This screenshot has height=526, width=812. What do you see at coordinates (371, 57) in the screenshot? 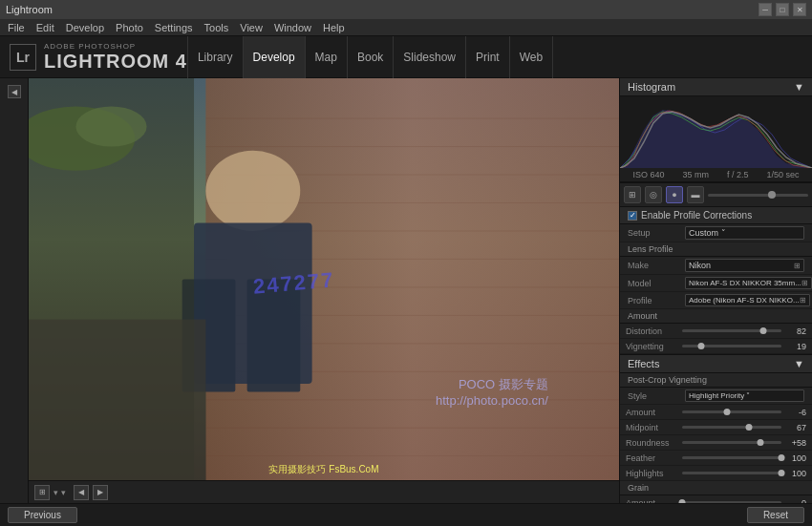
I see `nav-tabs: Library Develop Map Book Slideshow Print…` at bounding box center [371, 57].